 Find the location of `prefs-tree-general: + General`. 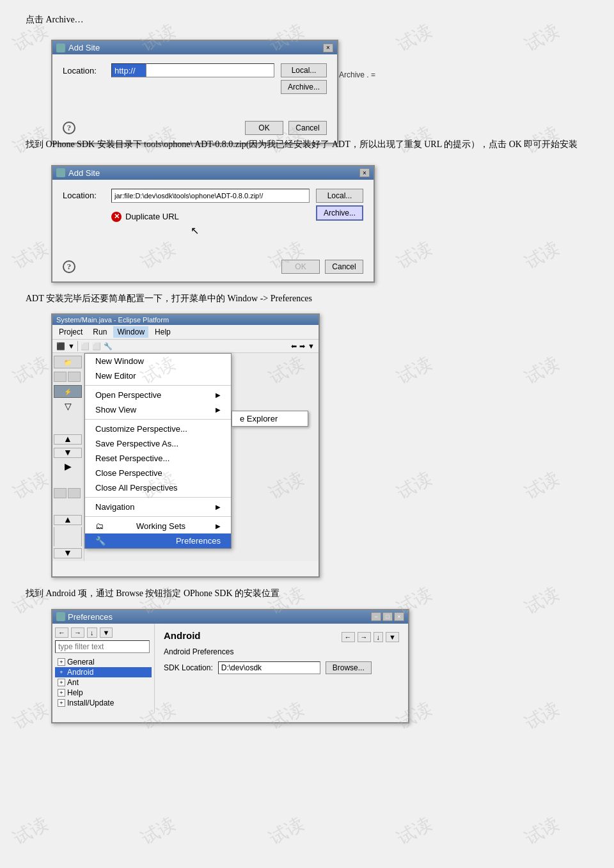

prefs-tree-general: + General is located at coordinates (104, 662).